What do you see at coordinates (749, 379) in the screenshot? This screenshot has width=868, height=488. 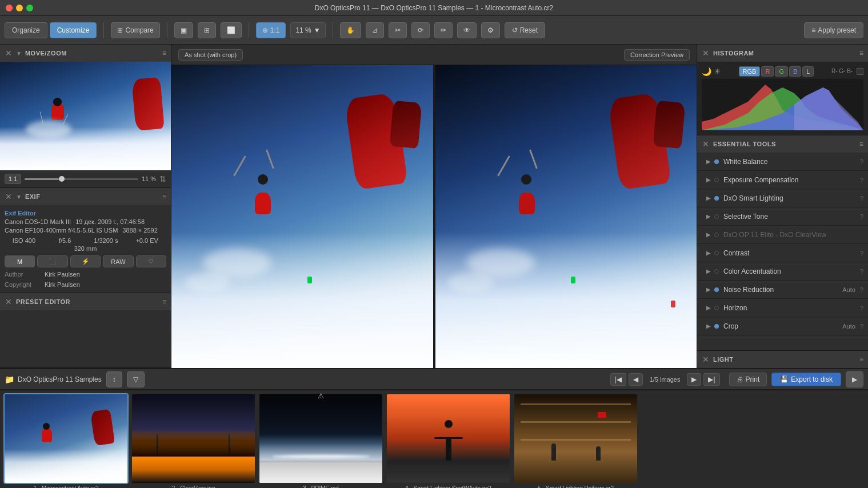 I see `print-button: 🖨 Print` at bounding box center [749, 379].